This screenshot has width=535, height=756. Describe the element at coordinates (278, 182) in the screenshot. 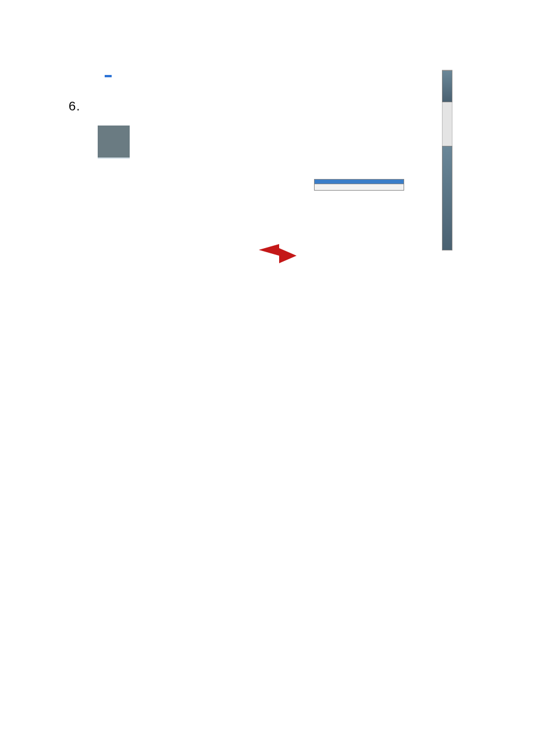

I see `dialog-row-a` at that location.